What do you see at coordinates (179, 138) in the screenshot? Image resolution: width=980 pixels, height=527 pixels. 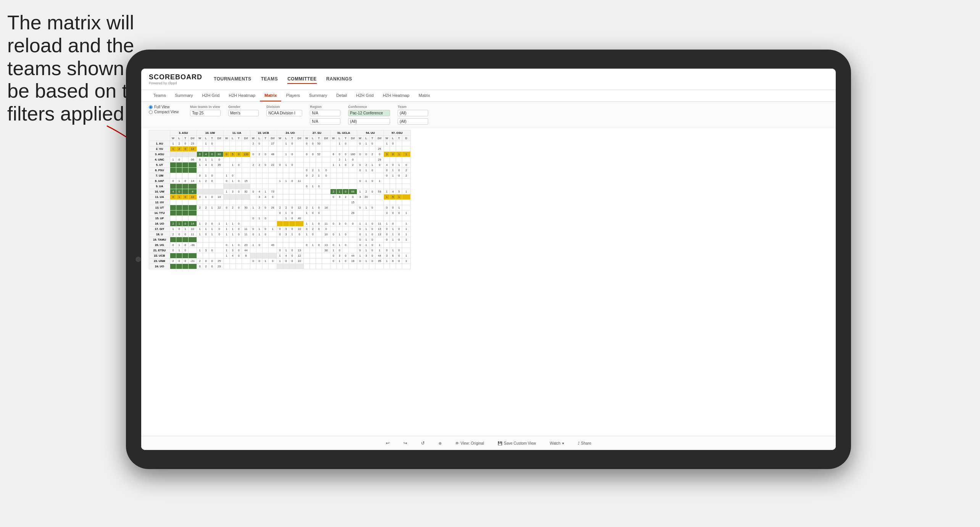 I see `sub-l-asu: L` at bounding box center [179, 138].